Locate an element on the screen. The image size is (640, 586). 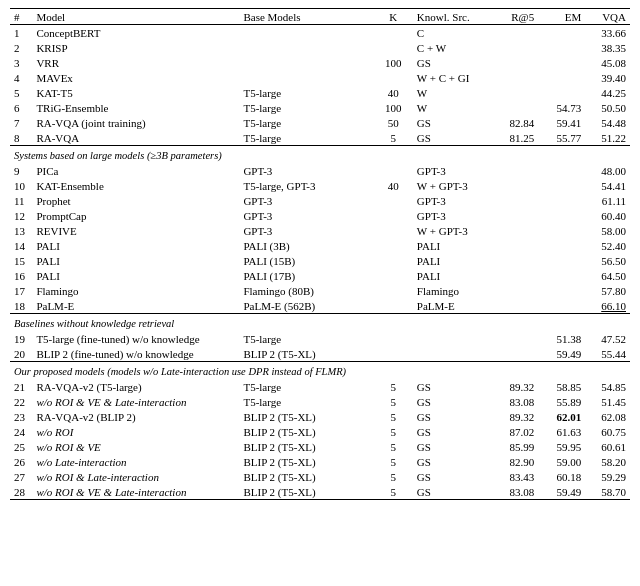
vqa-score: 56.50 is located at coordinates (608, 260).